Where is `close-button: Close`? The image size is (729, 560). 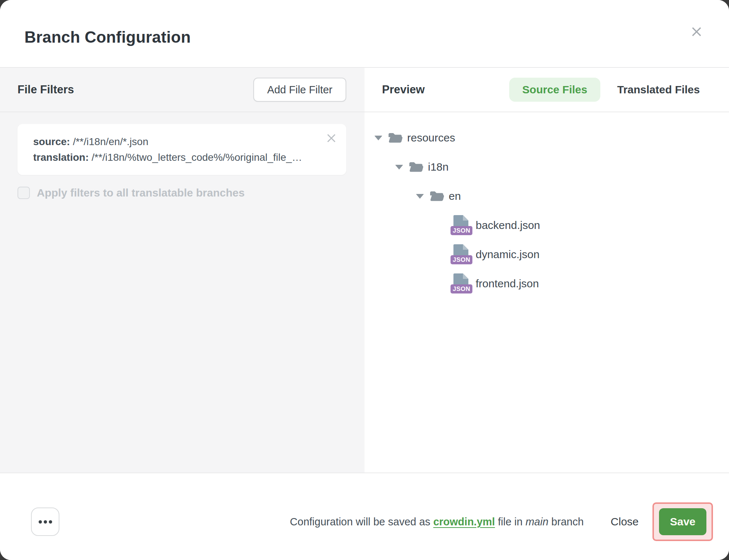 close-button: Close is located at coordinates (625, 522).